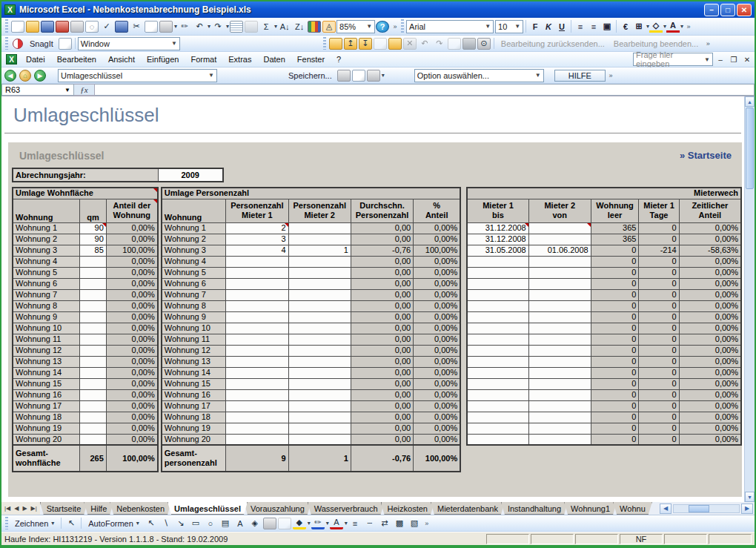  I want to click on cell-anteil: 100,00%, so click(132, 251).